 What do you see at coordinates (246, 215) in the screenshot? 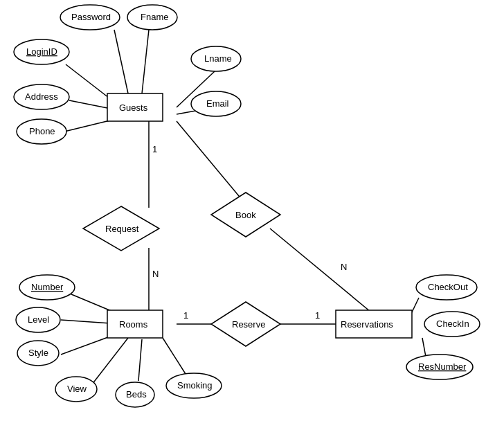
I see `book-label: Book` at bounding box center [246, 215].